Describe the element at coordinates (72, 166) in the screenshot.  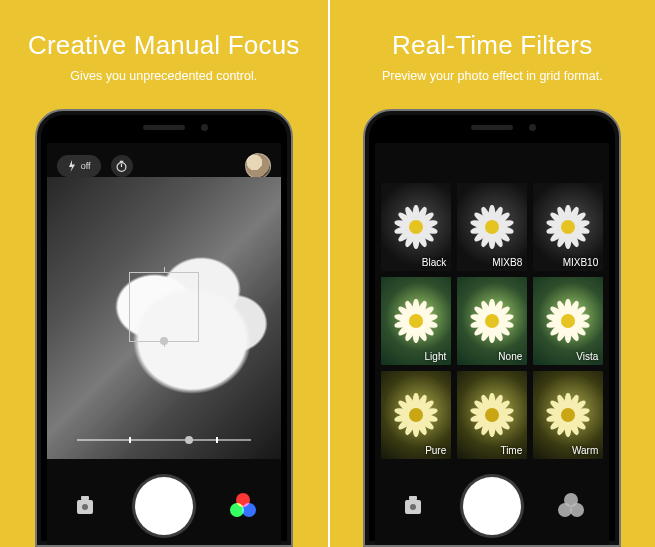
I see `flash-icon` at that location.